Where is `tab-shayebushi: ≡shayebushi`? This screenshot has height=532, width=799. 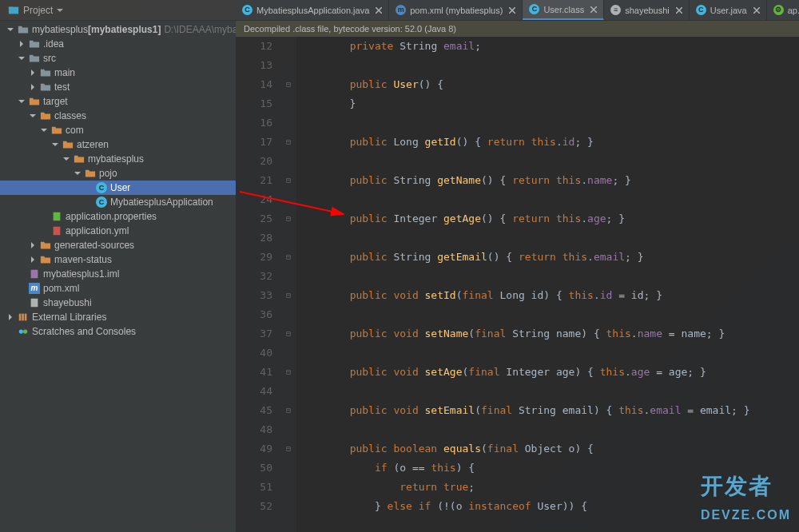
tab-shayebushi: ≡shayebushi is located at coordinates (647, 10).